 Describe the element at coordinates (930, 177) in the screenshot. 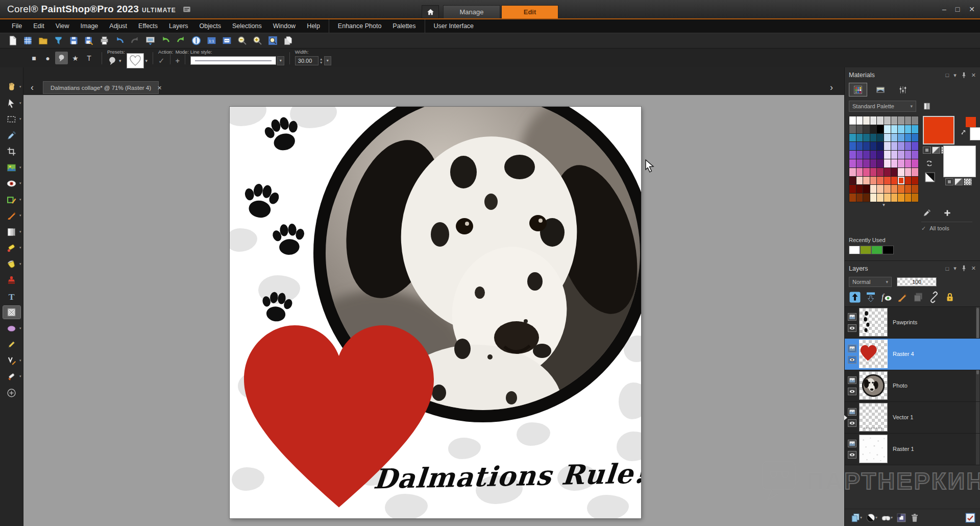

I see `reset-black-white-icon` at that location.